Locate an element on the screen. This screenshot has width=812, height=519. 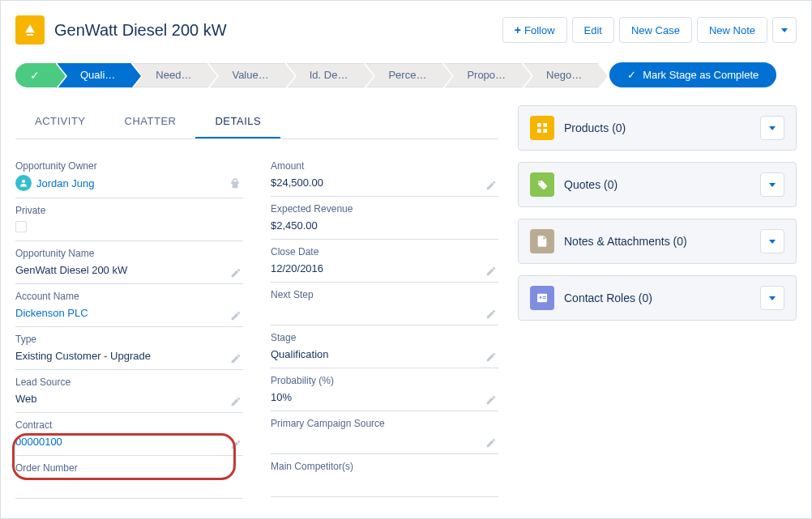
field-value-text: Jordan Jung is located at coordinates (66, 183).